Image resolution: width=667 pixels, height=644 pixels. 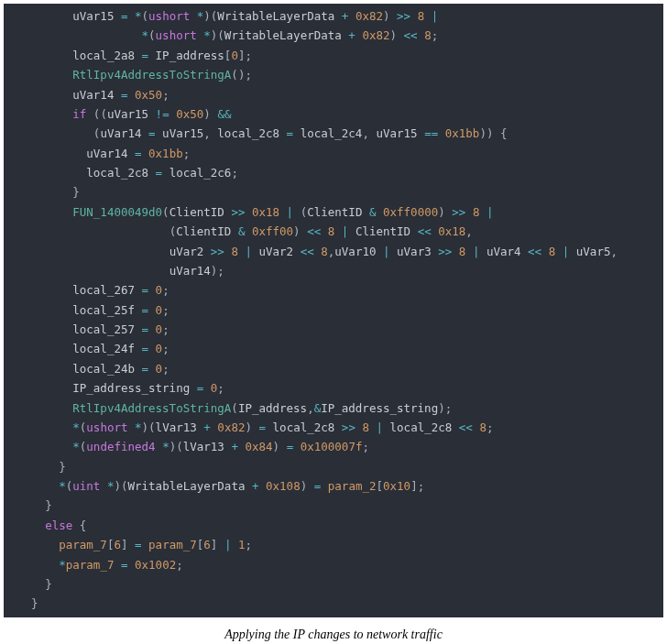 What do you see at coordinates (83, 526) in the screenshot?
I see `code-token: {` at bounding box center [83, 526].